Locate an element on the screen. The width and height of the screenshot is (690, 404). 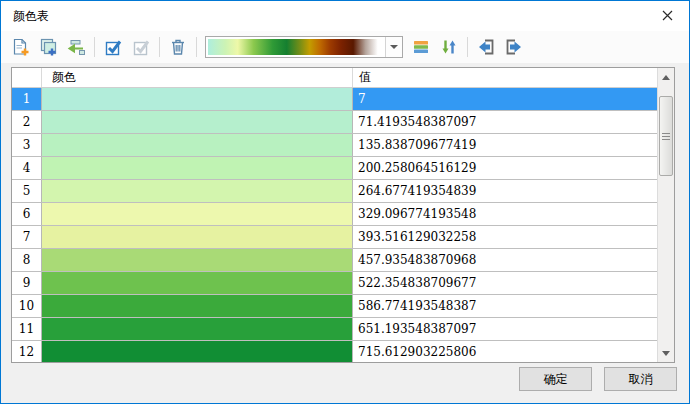
cancel-button: 取消 is located at coordinates (640, 379).